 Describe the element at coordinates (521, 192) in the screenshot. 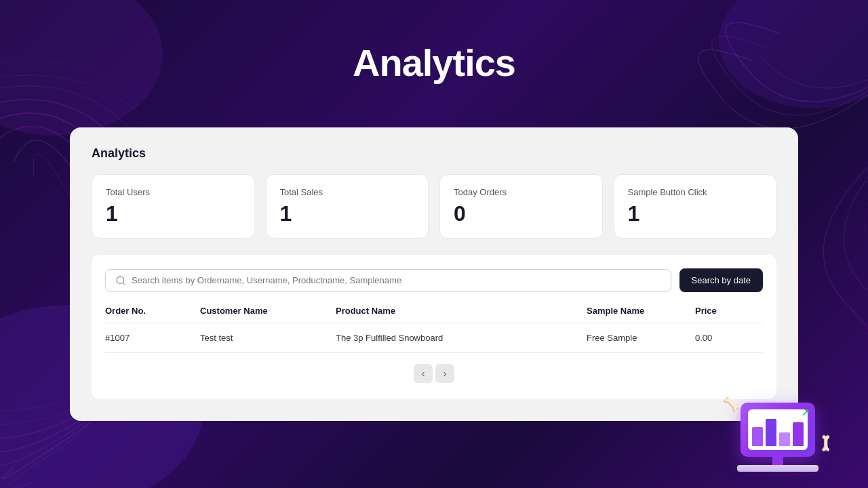

I see `stat-label-today-orders: Today Orders` at that location.